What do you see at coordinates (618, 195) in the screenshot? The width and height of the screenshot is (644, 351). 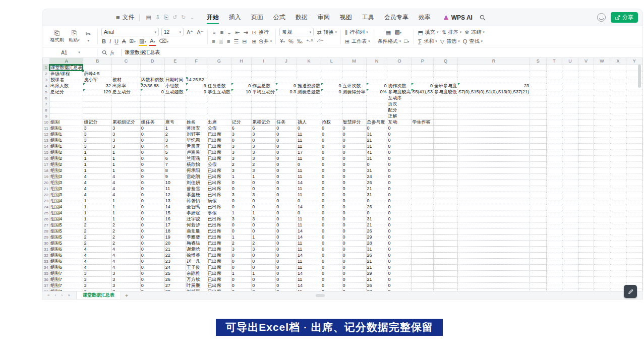 I see `cell-X22` at bounding box center [618, 195].